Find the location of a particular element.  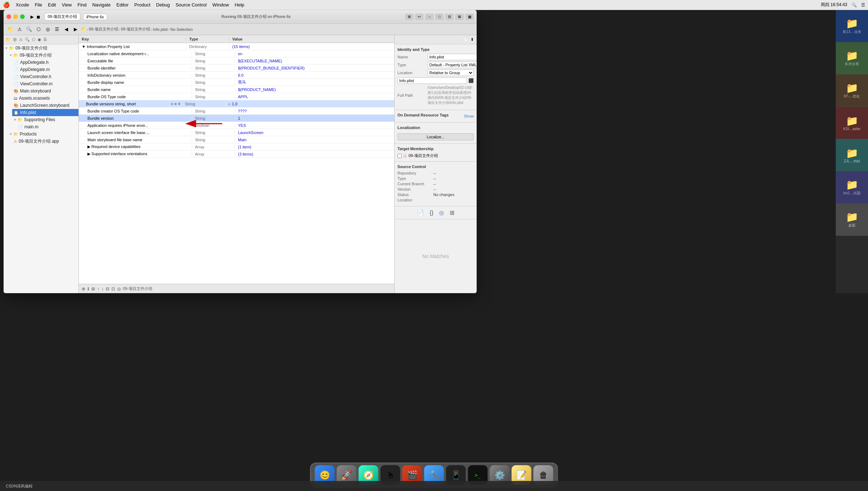

sidebar-item-main-storyboard: 🎨 Main.storyboard is located at coordinates (45, 91).